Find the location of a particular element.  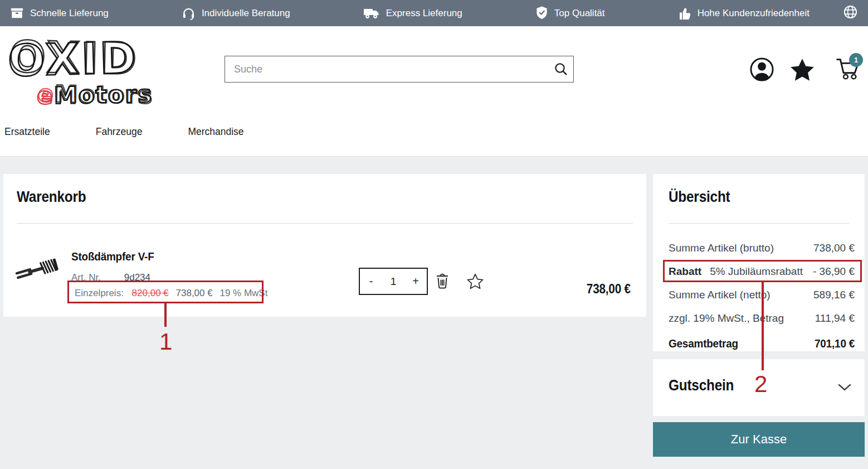

voucher-panel: Gutschein is located at coordinates (759, 388).